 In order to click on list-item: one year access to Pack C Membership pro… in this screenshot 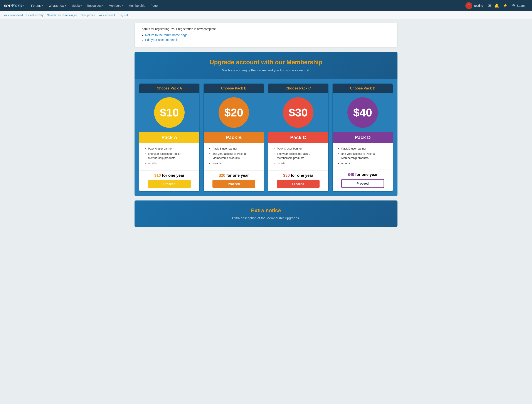, I will do `click(300, 156)`.